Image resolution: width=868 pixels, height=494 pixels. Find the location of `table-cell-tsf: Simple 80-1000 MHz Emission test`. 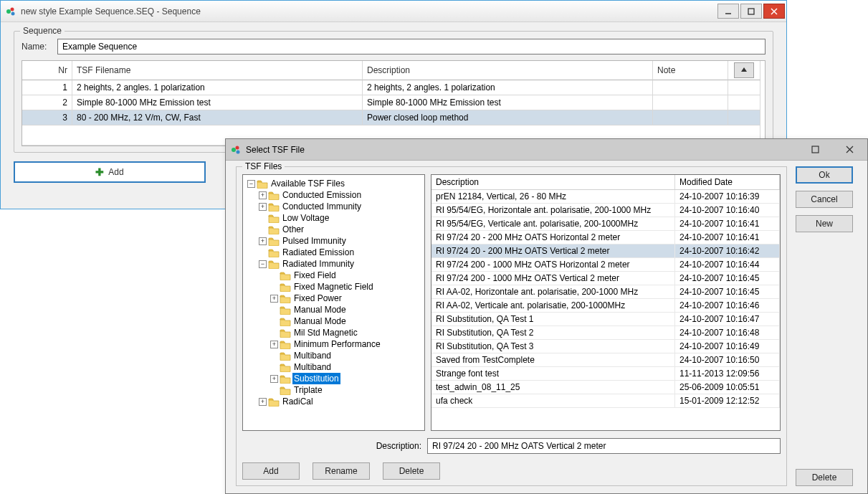

table-cell-tsf: Simple 80-1000 MHz Emission test is located at coordinates (218, 103).